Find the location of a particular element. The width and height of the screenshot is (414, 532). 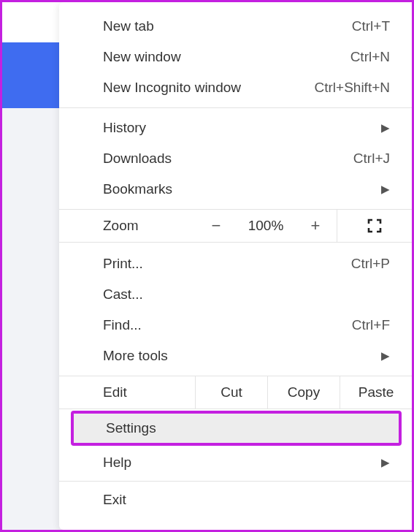

menu-item-history: History ▶ is located at coordinates (235, 128).